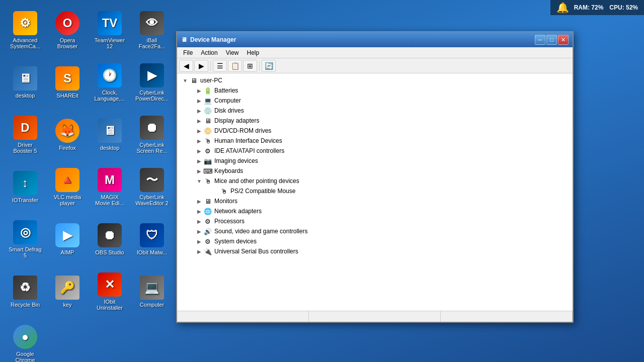 The image size is (644, 362). Describe the element at coordinates (227, 101) in the screenshot. I see `computer-node-label: Computer` at that location.